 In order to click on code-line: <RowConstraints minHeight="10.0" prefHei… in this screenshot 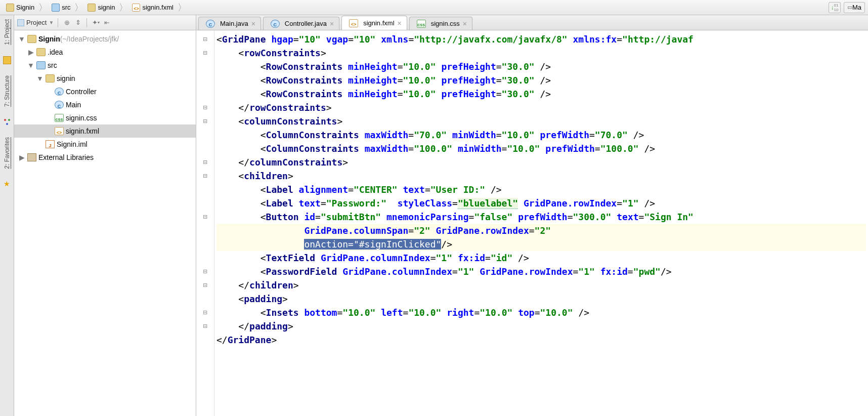, I will do `click(541, 67)`.